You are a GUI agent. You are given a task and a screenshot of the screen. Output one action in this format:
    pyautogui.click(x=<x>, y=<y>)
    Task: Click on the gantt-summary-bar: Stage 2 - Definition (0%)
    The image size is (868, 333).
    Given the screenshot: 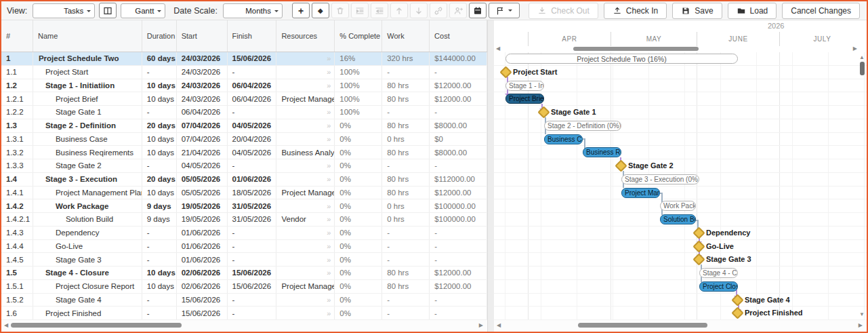 What is the action you would take?
    pyautogui.click(x=583, y=126)
    